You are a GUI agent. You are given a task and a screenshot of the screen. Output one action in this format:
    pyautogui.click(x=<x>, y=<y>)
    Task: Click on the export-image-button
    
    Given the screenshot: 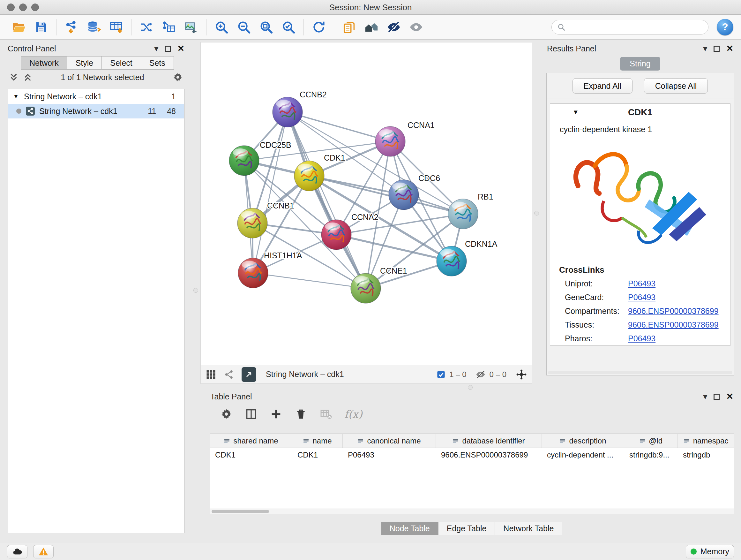 What is the action you would take?
    pyautogui.click(x=191, y=27)
    